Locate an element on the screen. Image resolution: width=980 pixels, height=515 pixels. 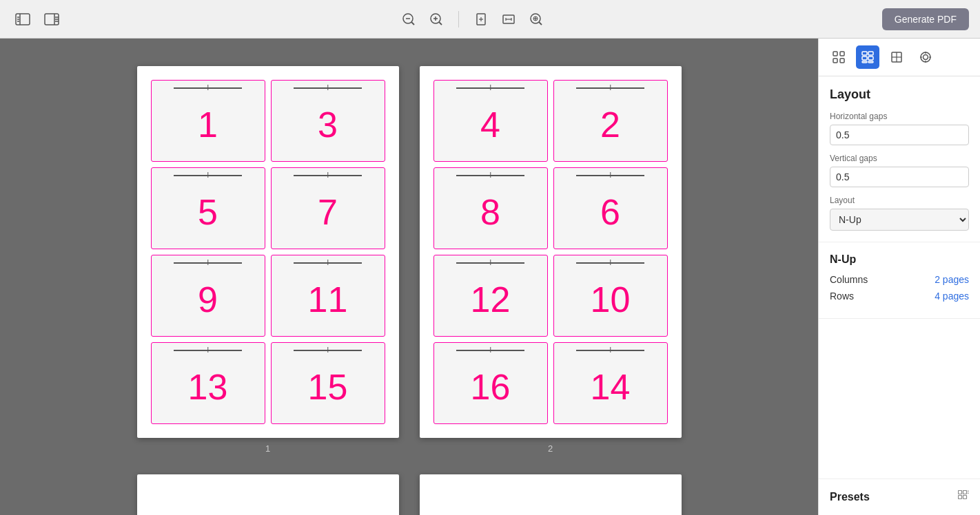
nup-section: N-Up Columns 2 pages Rows 4 pages is located at coordinates (899, 281).